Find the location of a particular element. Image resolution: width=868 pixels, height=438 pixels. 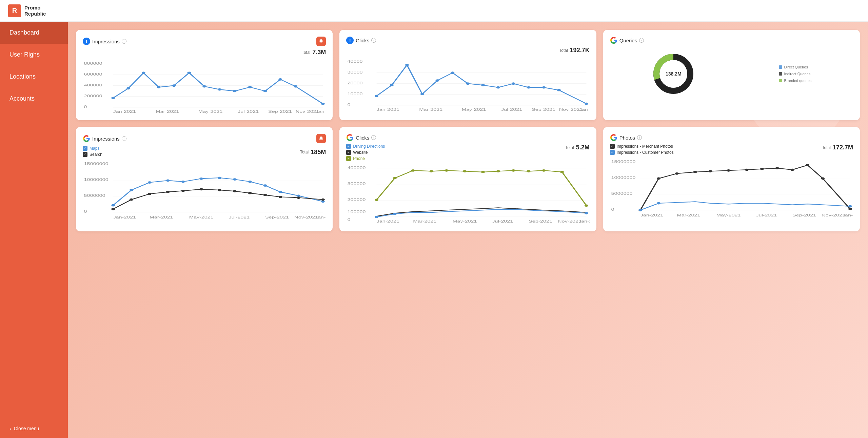

maps-checkbox is located at coordinates (85, 148).